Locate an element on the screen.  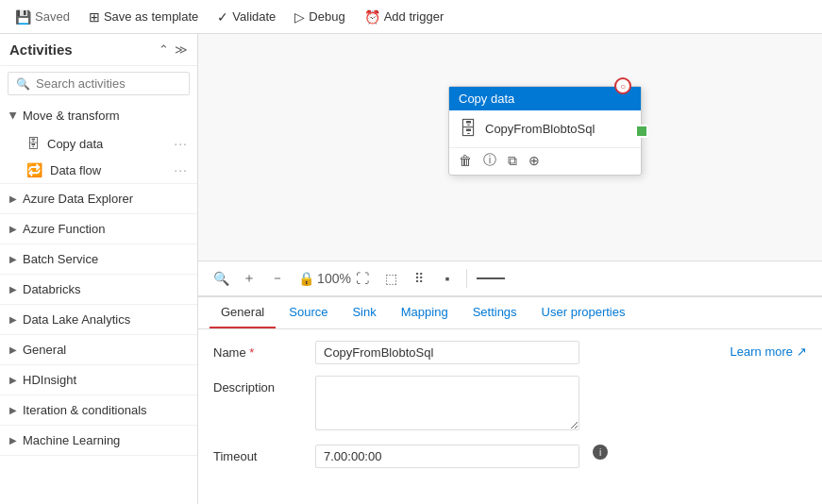
category-header-move-transform: ▶ Move & transform is located at coordinates (98, 115).